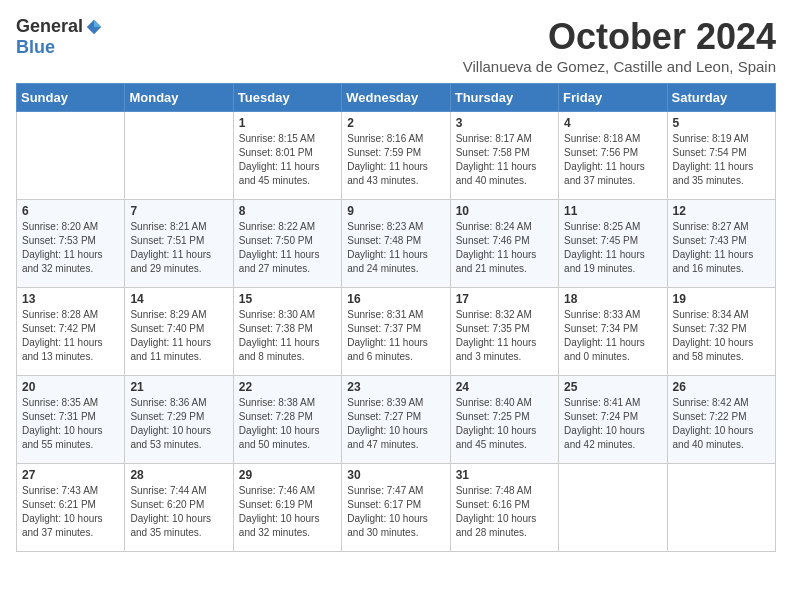 The image size is (792, 612). Describe the element at coordinates (504, 475) in the screenshot. I see `day-number: 31` at that location.